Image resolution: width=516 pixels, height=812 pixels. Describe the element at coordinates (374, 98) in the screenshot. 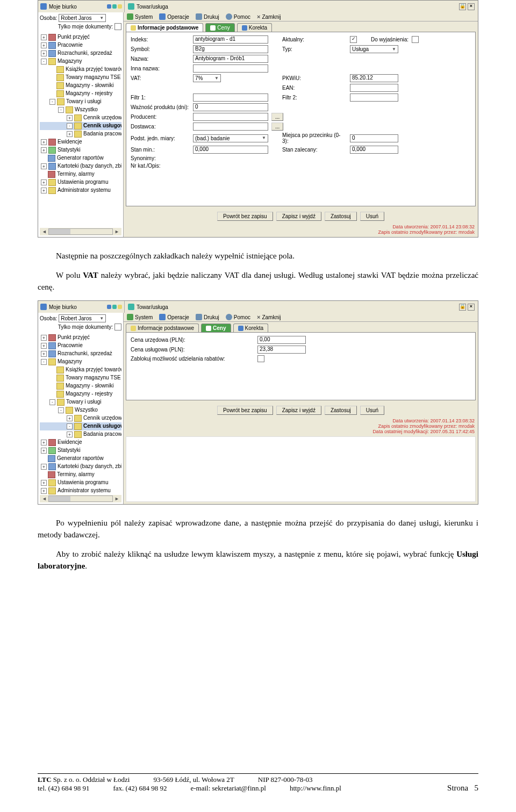

I see `filtr2-input` at that location.